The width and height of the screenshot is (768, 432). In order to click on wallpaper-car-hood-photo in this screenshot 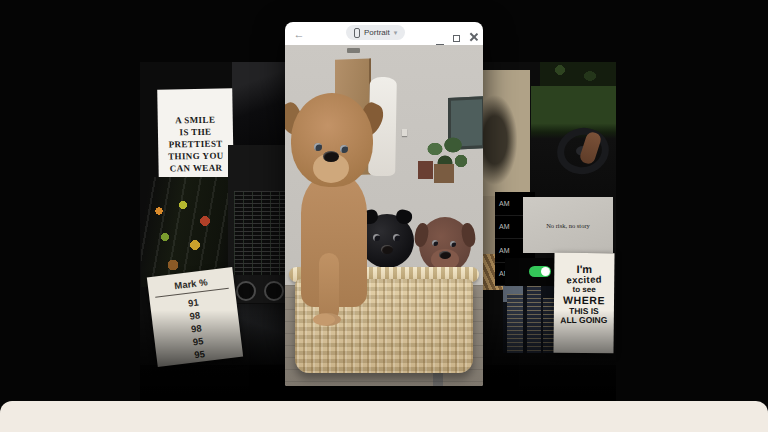, I will do `click(262, 104)`.